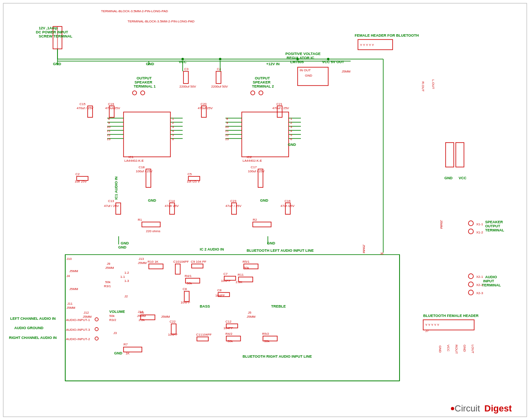  Describe the element at coordinates (131, 157) in the screenshot. I see `ic1-label: IC1` at that location.